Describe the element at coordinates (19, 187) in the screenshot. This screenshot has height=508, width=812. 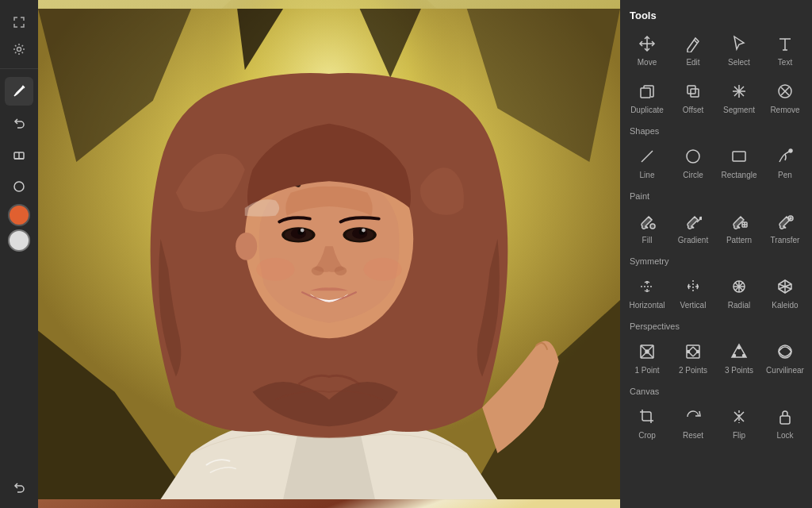
I see `shape-tool` at that location.